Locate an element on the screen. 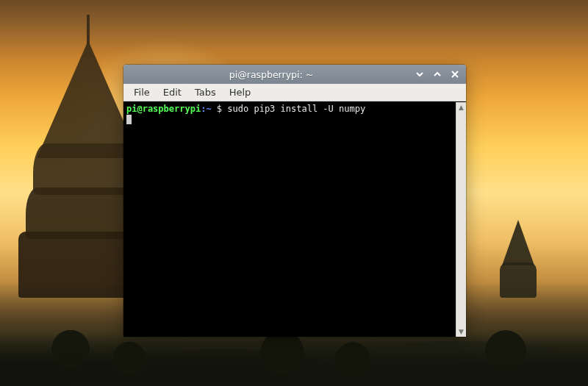  menu-edit: Edit is located at coordinates (172, 93).